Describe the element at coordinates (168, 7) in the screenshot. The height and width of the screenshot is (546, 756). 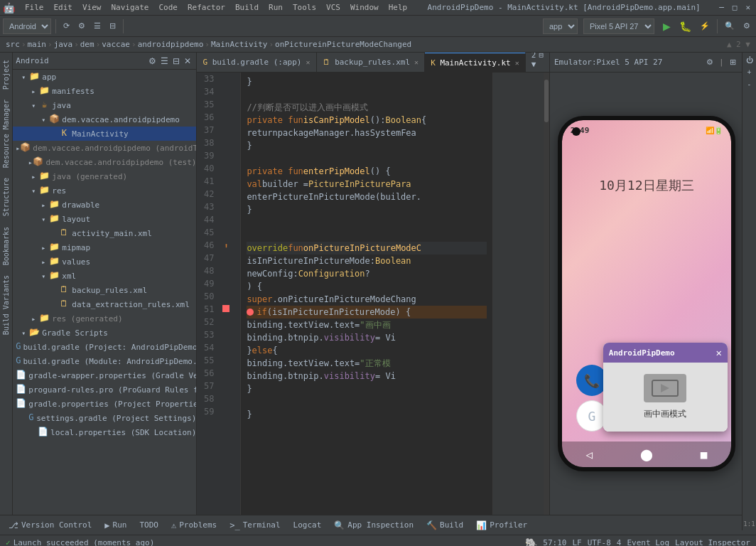
I see `menu-code: Code` at that location.